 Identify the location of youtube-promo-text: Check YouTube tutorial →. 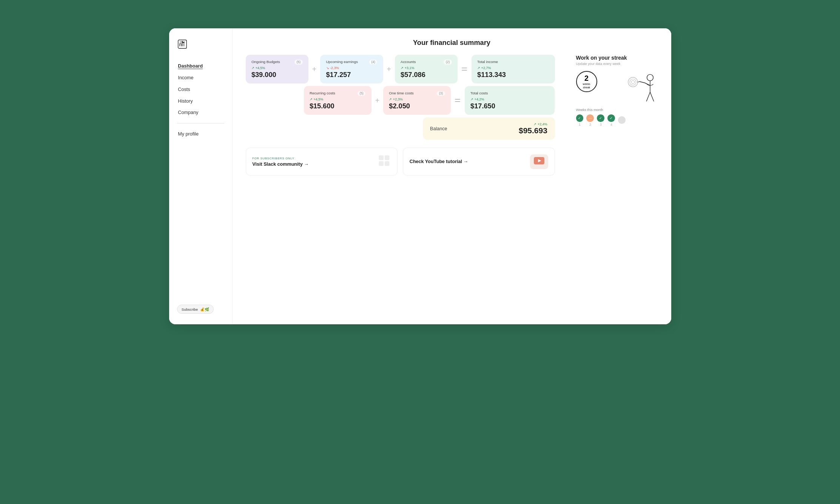
(667, 231).